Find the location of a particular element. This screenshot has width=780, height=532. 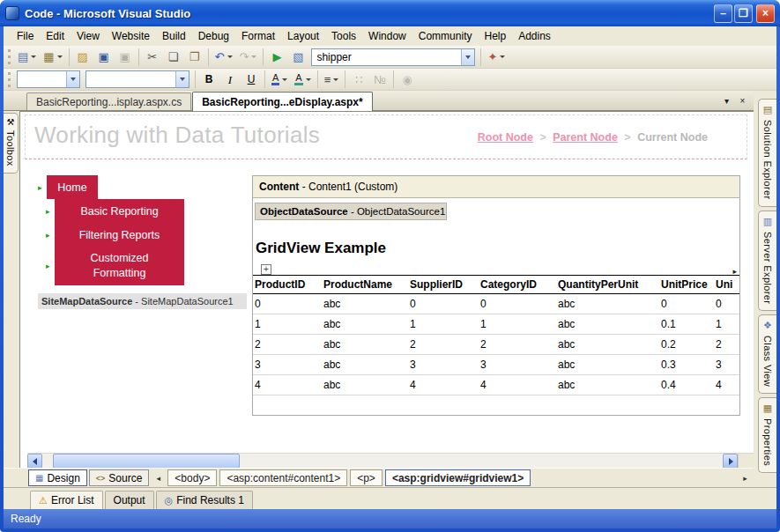

numbered-list-button: № is located at coordinates (380, 79).